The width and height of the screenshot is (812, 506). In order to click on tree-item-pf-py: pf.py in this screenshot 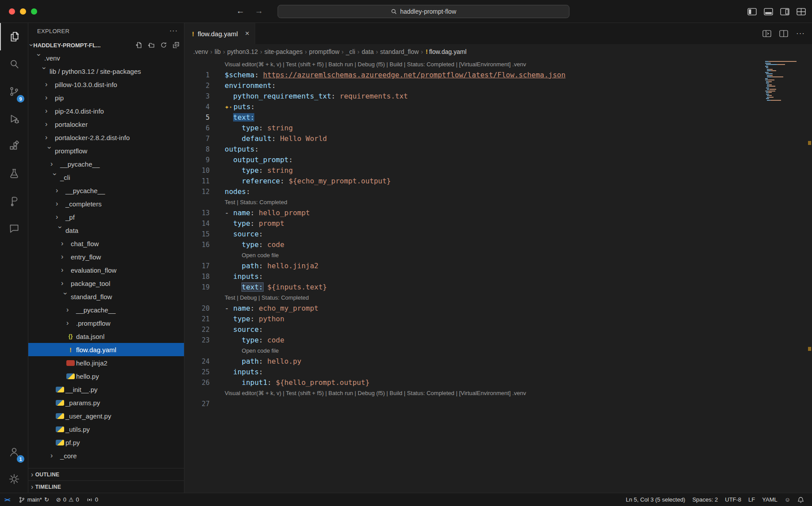, I will do `click(106, 442)`.